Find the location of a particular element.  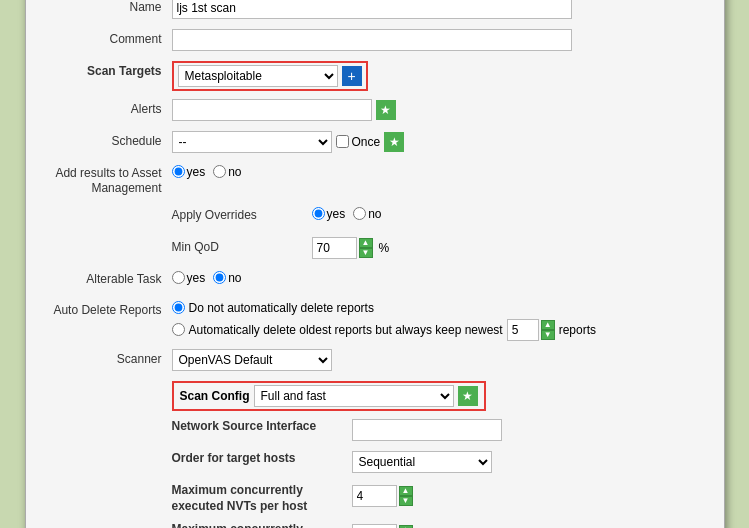

scan-targets-select: Metasploitable is located at coordinates (258, 76).